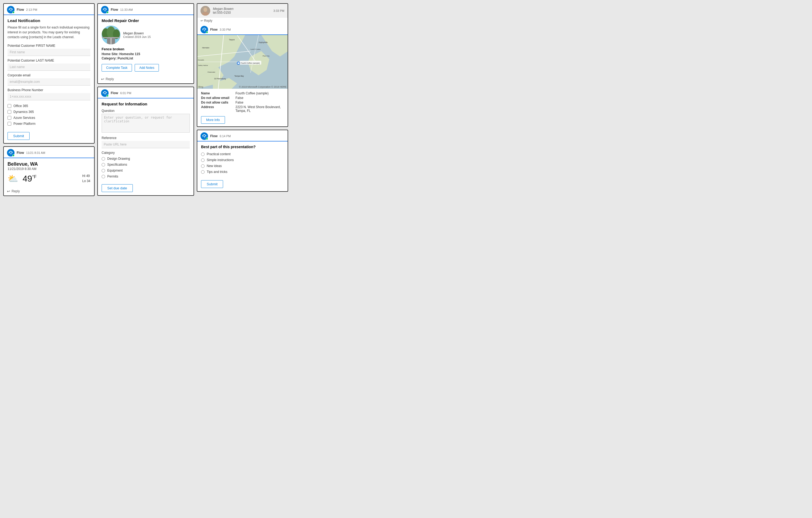 This screenshot has height=518, width=812. Describe the element at coordinates (105, 10) in the screenshot. I see `flow-icon-repair` at that location.